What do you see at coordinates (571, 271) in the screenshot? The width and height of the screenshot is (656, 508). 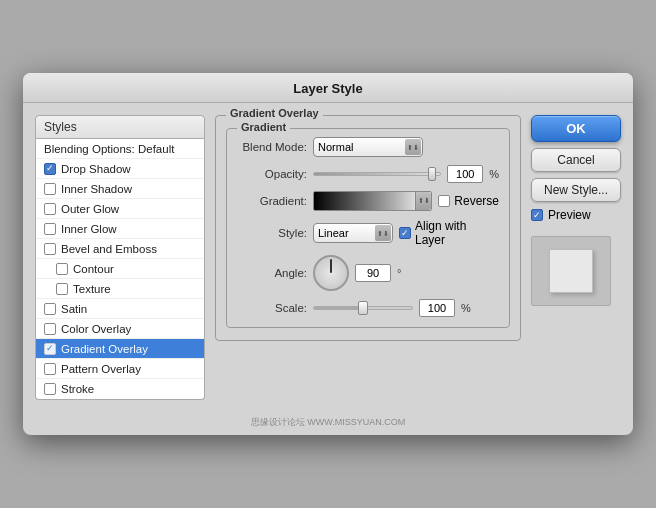 I see `preview-square` at bounding box center [571, 271].